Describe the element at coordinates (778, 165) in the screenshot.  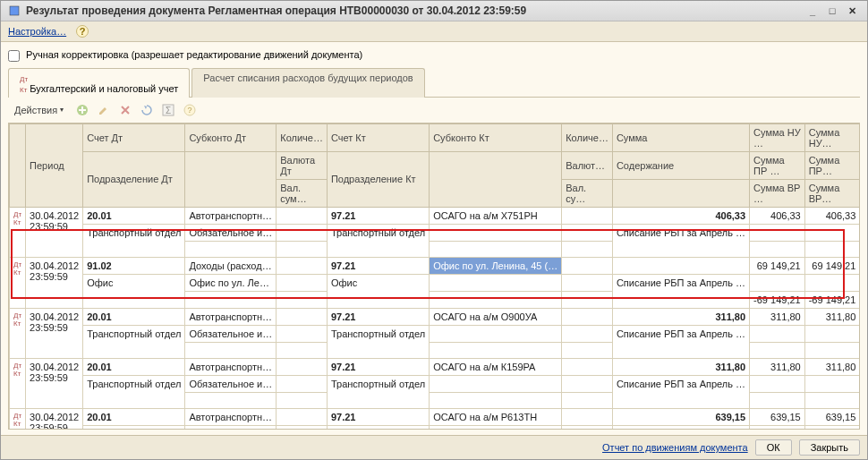
I see `col-sumpr1: Сумма ПР …` at that location.